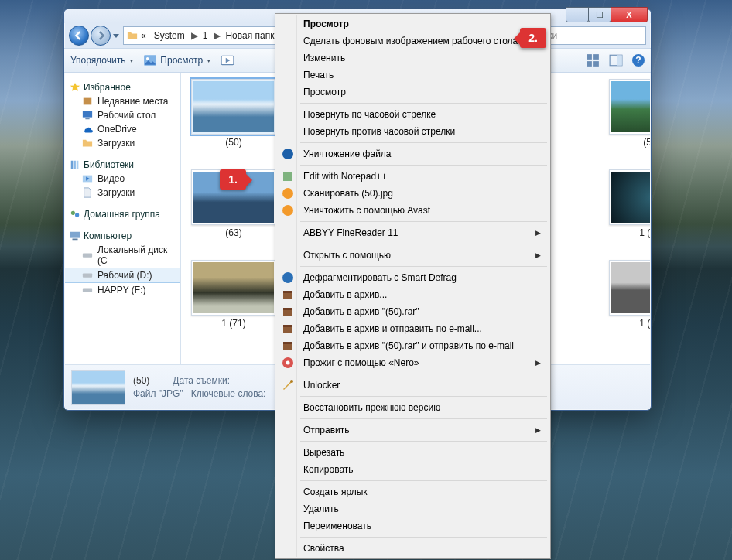  Describe the element at coordinates (234, 113) in the screenshot. I see `thumbnail-selected: (50)` at that location.